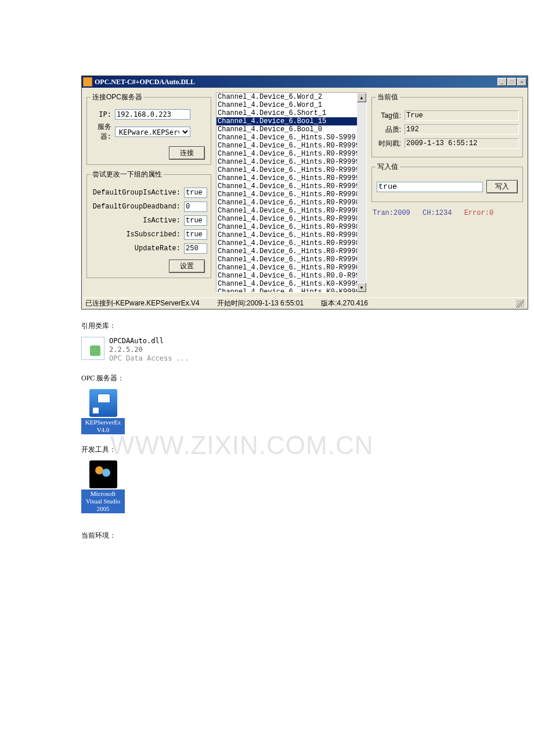 The height and width of the screenshot is (756, 534). I want to click on group-deadband-input, so click(196, 207).